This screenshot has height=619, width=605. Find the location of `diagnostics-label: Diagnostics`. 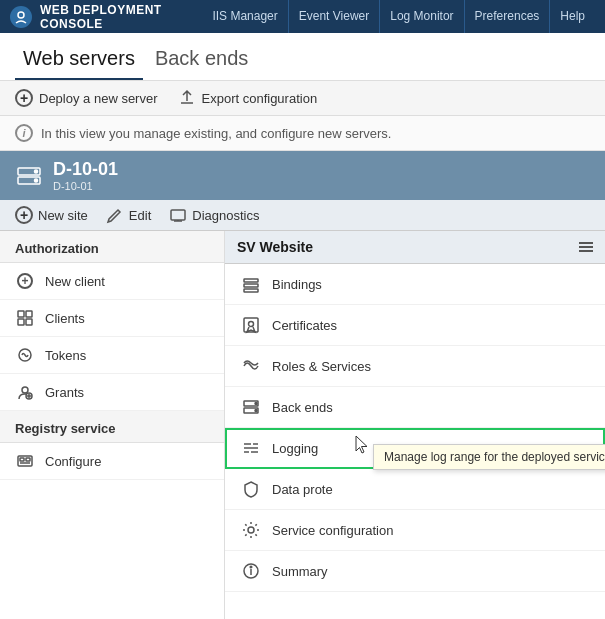

diagnostics-label: Diagnostics is located at coordinates (226, 216).